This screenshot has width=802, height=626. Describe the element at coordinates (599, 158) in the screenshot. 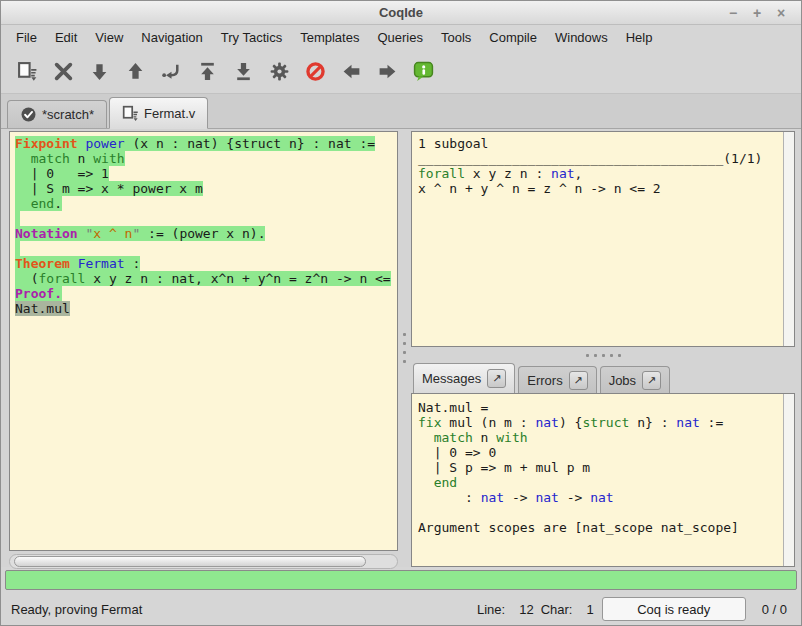

I see `goal-line: _______________________________________(…` at that location.